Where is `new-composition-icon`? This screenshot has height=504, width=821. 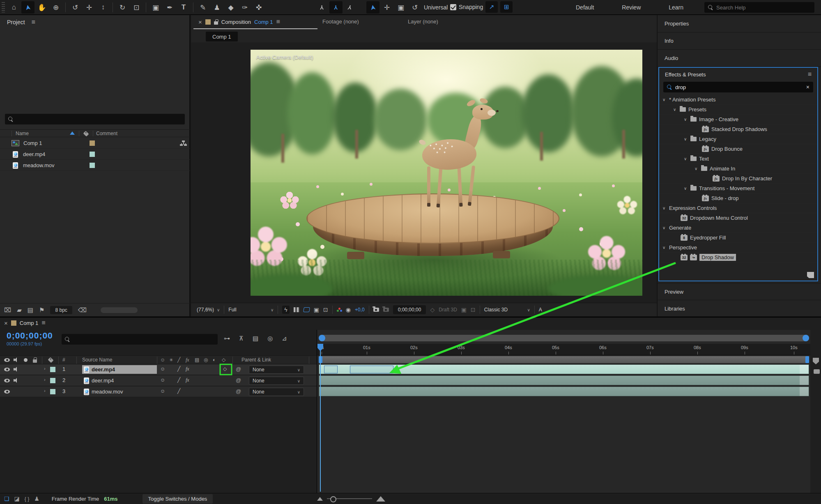 new-composition-icon is located at coordinates (30, 310).